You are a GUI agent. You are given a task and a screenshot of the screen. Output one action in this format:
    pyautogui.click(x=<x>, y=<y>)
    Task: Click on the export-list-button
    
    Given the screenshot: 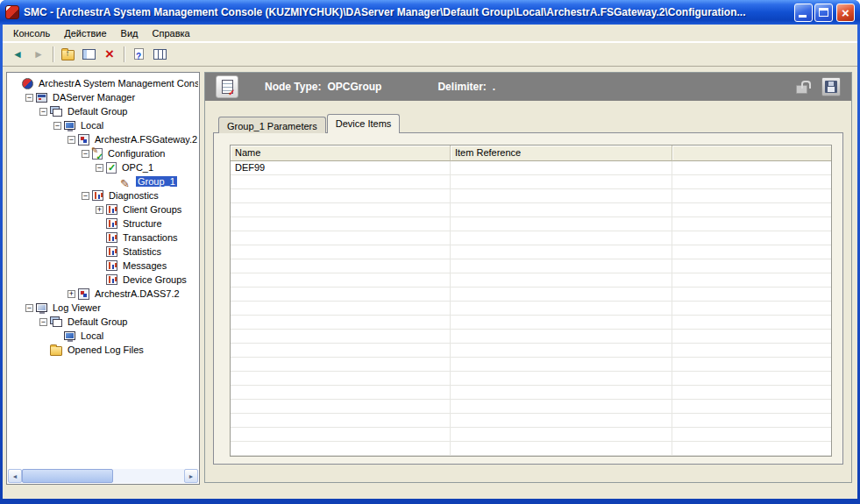 What is the action you would take?
    pyautogui.click(x=160, y=54)
    